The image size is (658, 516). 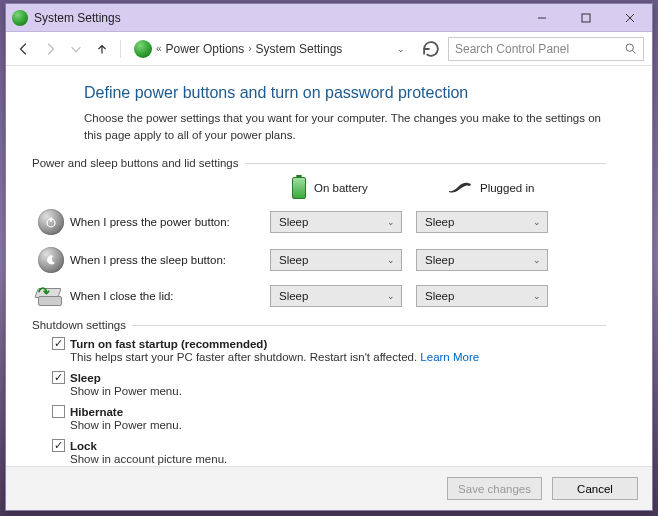 I want to click on fast-startup-checkbox, so click(x=58, y=344).